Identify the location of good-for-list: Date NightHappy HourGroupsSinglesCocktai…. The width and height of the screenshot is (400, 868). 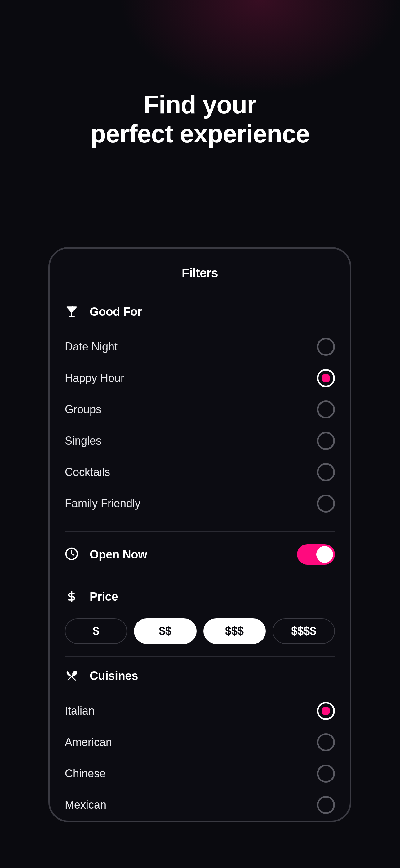
(200, 425).